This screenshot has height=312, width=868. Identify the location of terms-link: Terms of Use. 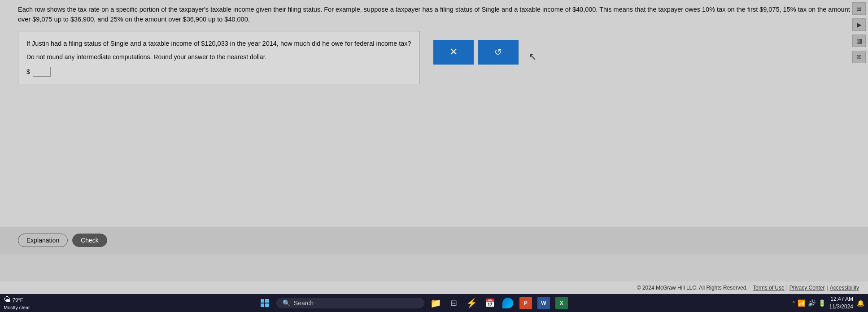
(769, 288).